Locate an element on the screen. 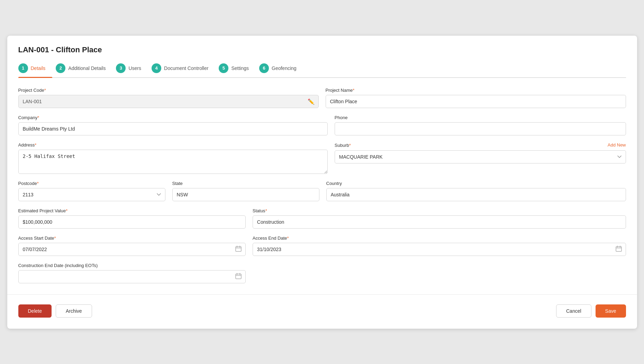  company-input is located at coordinates (173, 129).